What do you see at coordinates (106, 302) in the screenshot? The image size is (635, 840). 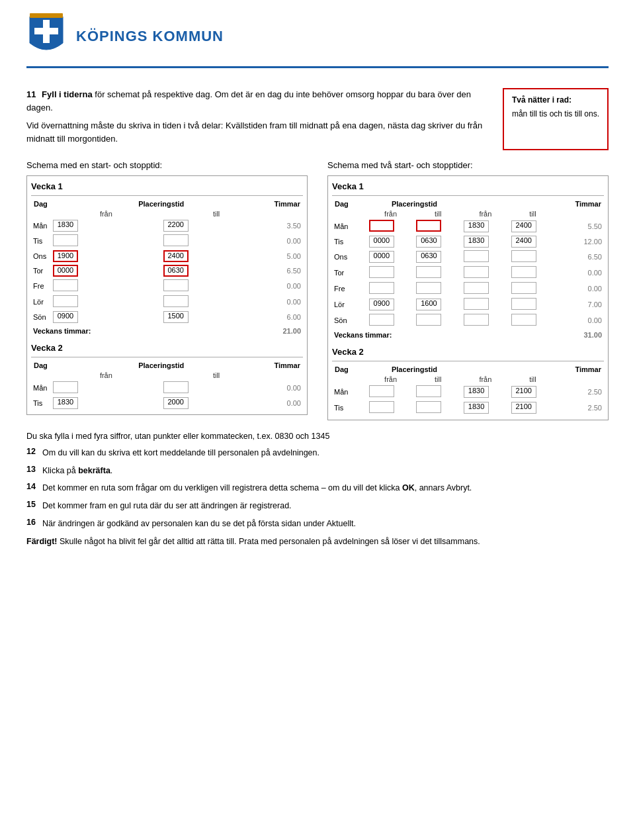 I see `fran-cell` at bounding box center [106, 302].